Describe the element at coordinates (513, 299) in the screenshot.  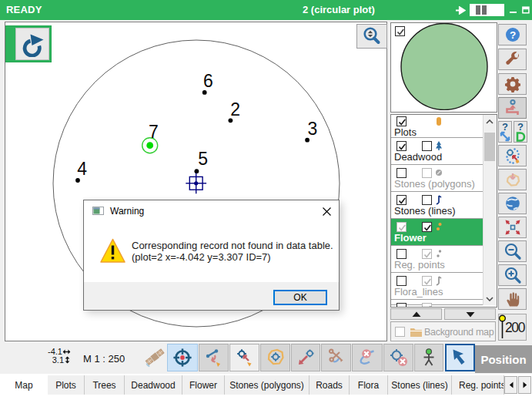
I see `pan-hand-button` at that location.